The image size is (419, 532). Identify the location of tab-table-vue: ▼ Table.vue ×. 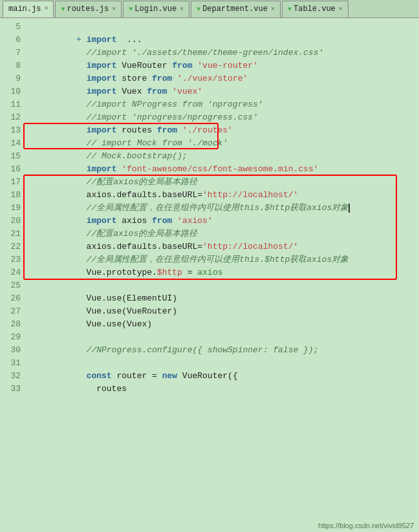
(316, 9).